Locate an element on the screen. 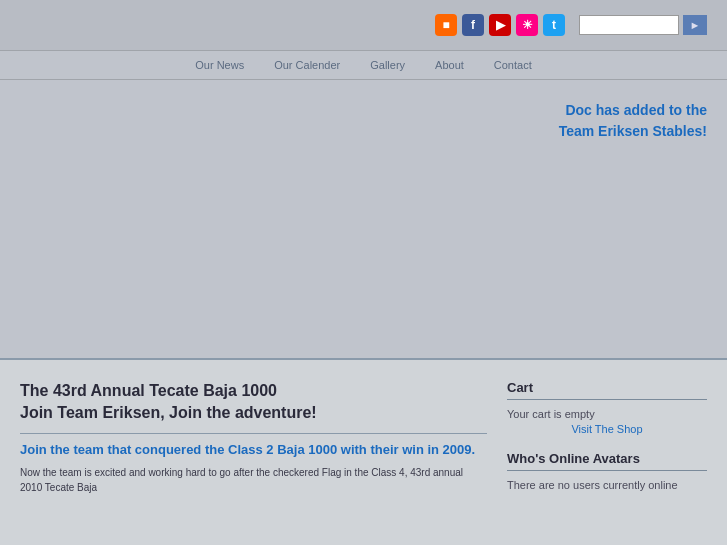 The height and width of the screenshot is (545, 727). search-button: ► is located at coordinates (695, 25).